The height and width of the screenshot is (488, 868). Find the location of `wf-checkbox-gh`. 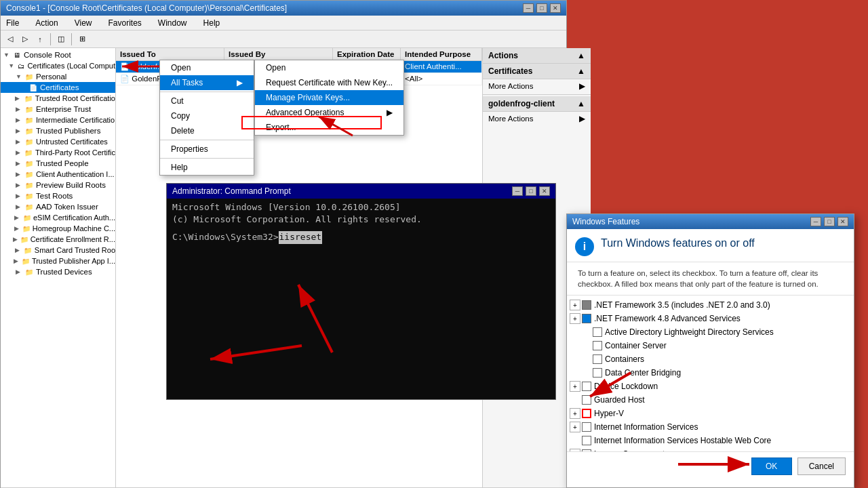

wf-checkbox-gh is located at coordinates (587, 400).